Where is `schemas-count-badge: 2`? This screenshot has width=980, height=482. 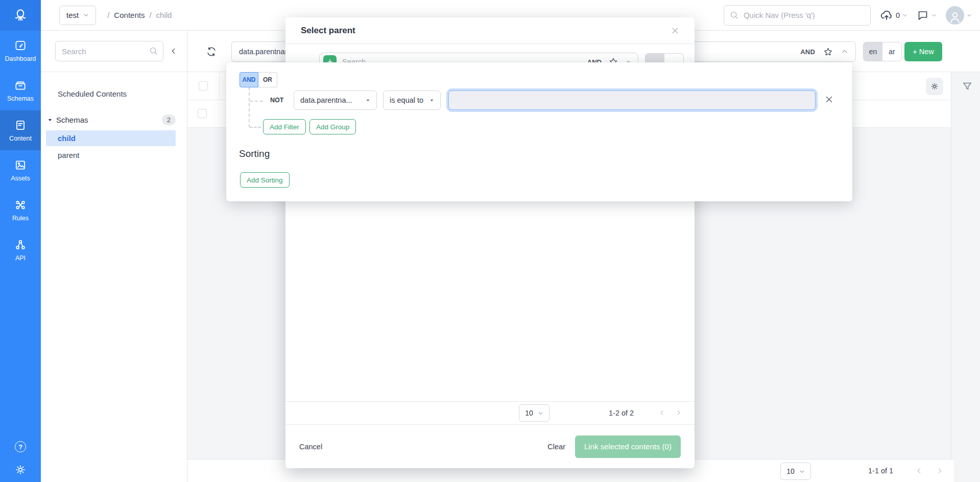 schemas-count-badge: 2 is located at coordinates (169, 120).